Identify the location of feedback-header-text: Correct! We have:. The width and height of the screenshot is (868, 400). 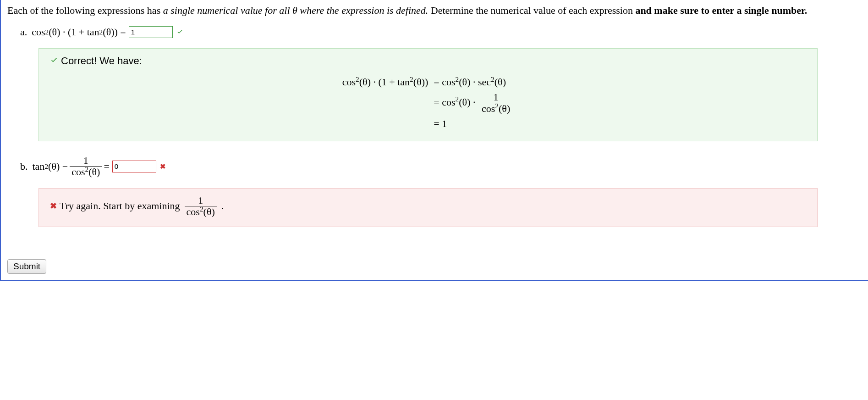
(102, 61).